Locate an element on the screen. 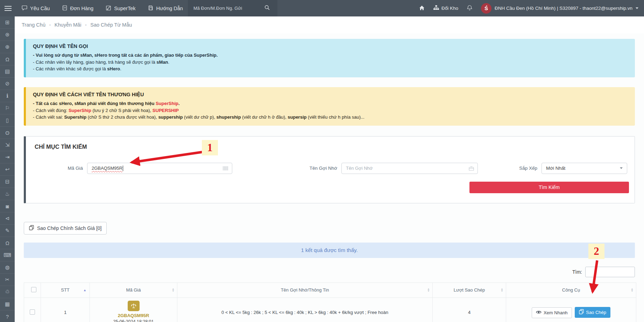 The width and height of the screenshot is (644, 322). sitemap-icon is located at coordinates (436, 8).